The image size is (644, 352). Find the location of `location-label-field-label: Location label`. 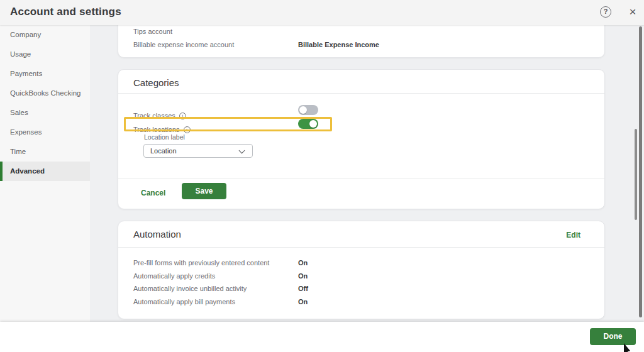

location-label-field-label: Location label is located at coordinates (165, 137).